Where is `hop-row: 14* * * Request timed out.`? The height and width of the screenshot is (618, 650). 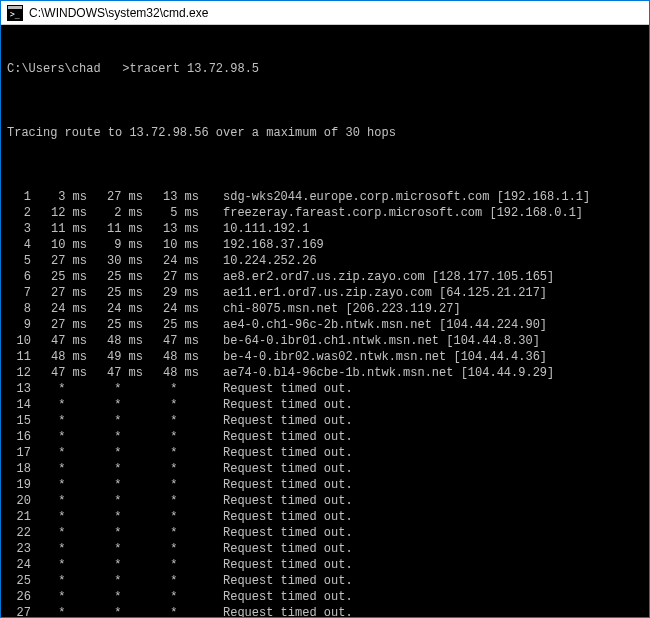 hop-row: 14* * * Request timed out. is located at coordinates (325, 405).